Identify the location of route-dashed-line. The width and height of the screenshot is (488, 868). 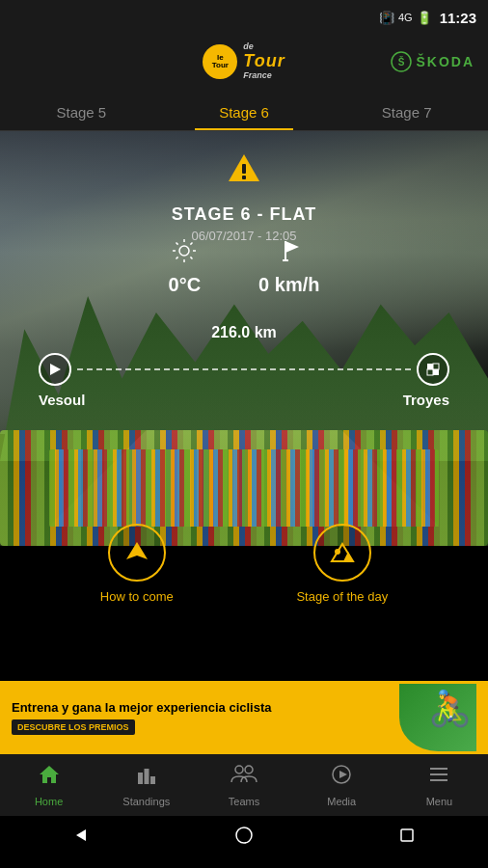
(244, 369).